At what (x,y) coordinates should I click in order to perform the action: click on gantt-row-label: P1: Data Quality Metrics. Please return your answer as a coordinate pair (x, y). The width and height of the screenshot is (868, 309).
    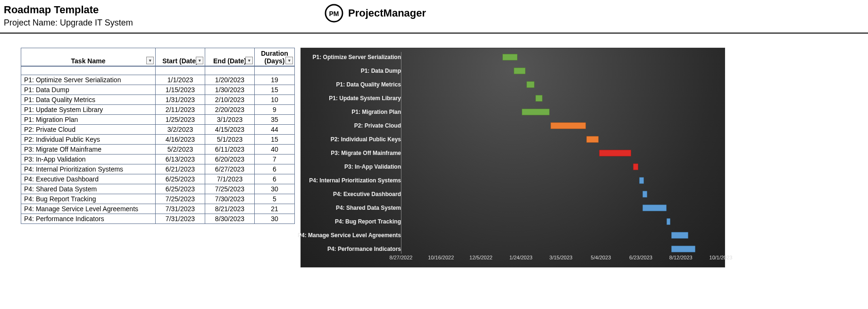
    Looking at the image, I should click on (369, 85).